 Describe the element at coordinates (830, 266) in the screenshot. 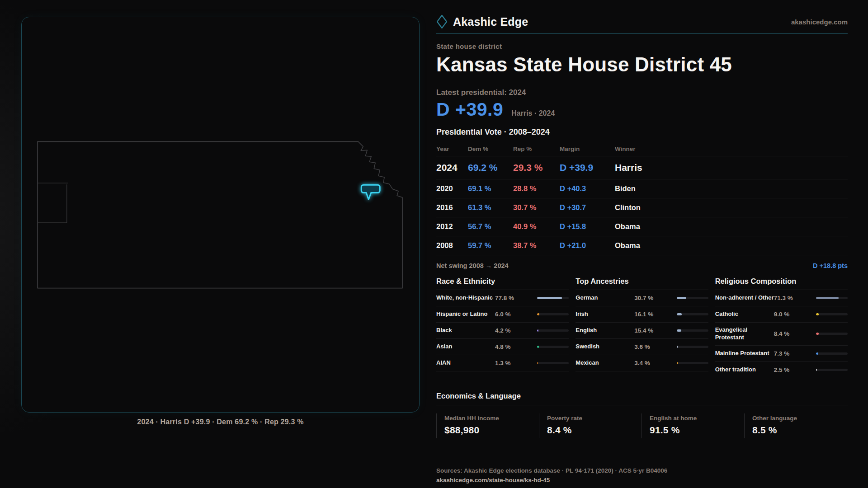

I see `net-swing-value: D +18.8 pts` at that location.